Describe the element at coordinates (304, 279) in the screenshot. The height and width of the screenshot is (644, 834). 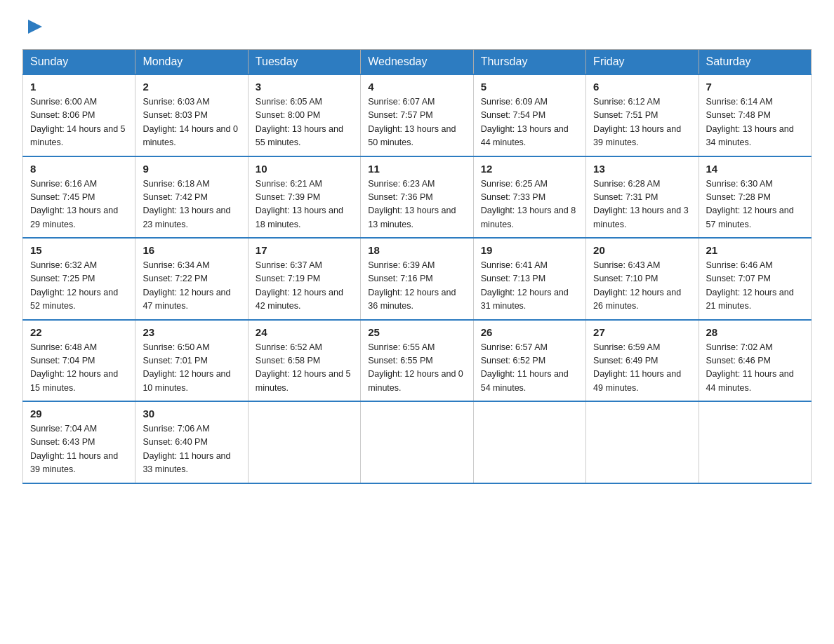
I see `calendar-cell: 17 Sunrise: 6:37 AMSunset: 7:19 PMDaylig…` at that location.